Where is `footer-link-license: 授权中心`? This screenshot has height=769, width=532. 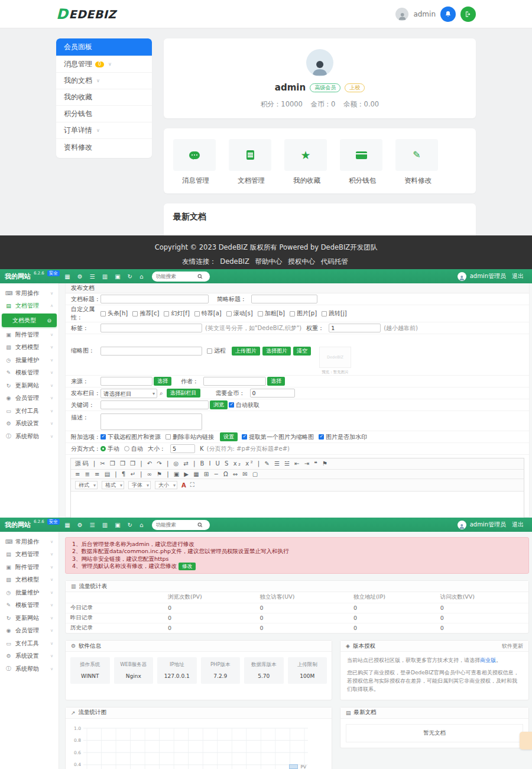 footer-link-license: 授权中心 is located at coordinates (301, 261).